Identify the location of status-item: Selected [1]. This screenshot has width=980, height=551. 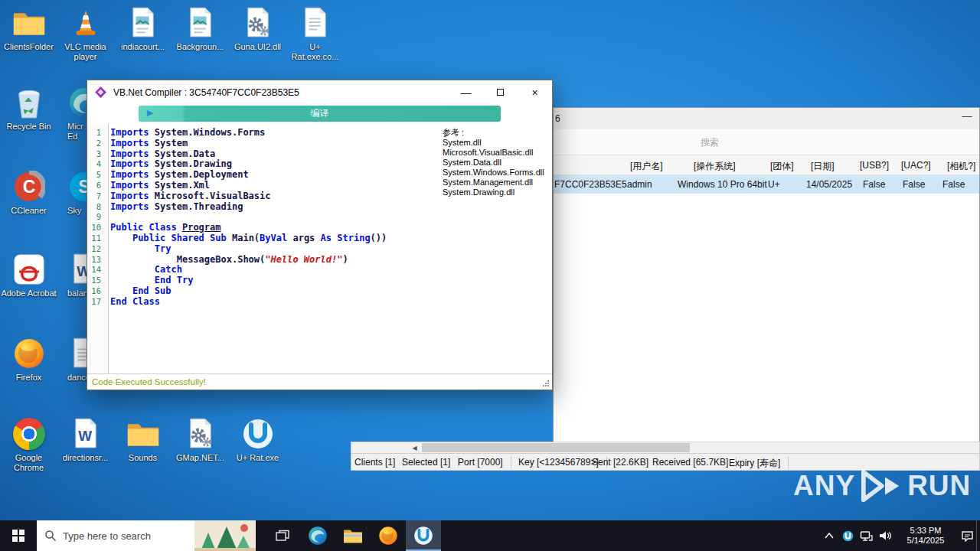
(430, 462).